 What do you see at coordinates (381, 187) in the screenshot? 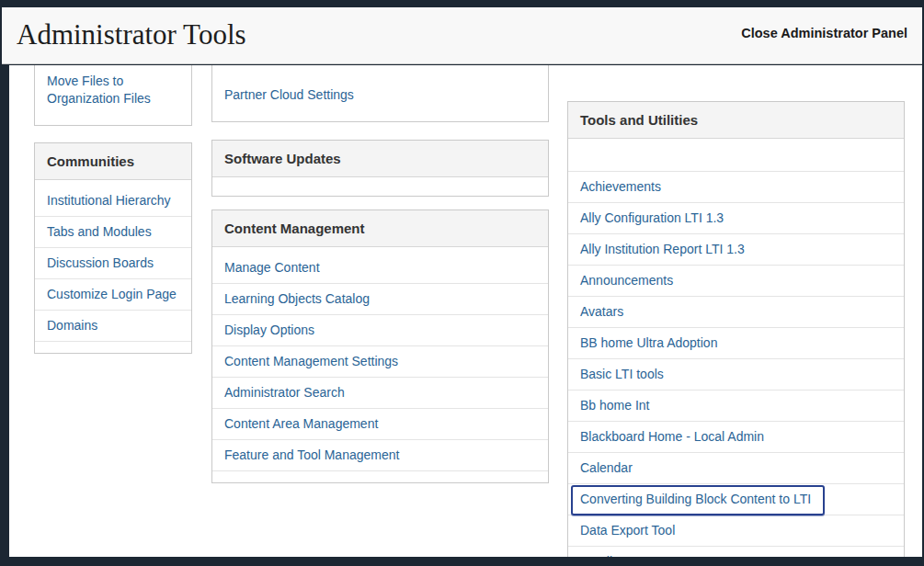
I see `software-updates-empty-body` at bounding box center [381, 187].